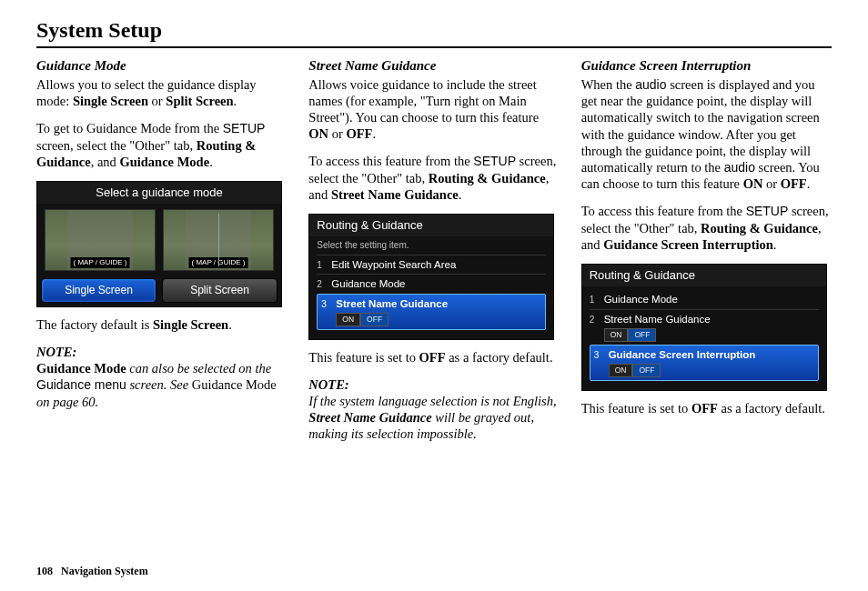 The width and height of the screenshot is (868, 591). Describe the element at coordinates (433, 65) in the screenshot. I see `subhead-street-name-guidance: Street Name Guidance` at that location.